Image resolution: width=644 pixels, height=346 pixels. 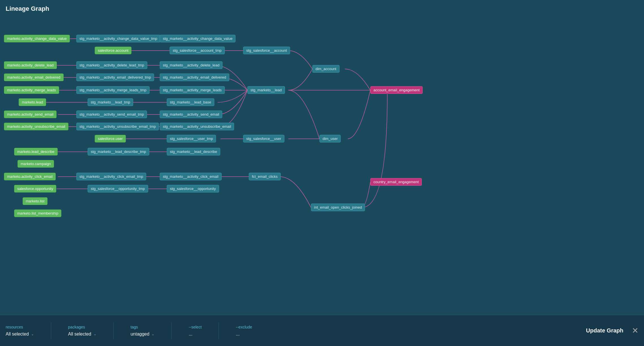 I want to click on node-country-email-engagement: country_email_engagement, so click(x=396, y=182).